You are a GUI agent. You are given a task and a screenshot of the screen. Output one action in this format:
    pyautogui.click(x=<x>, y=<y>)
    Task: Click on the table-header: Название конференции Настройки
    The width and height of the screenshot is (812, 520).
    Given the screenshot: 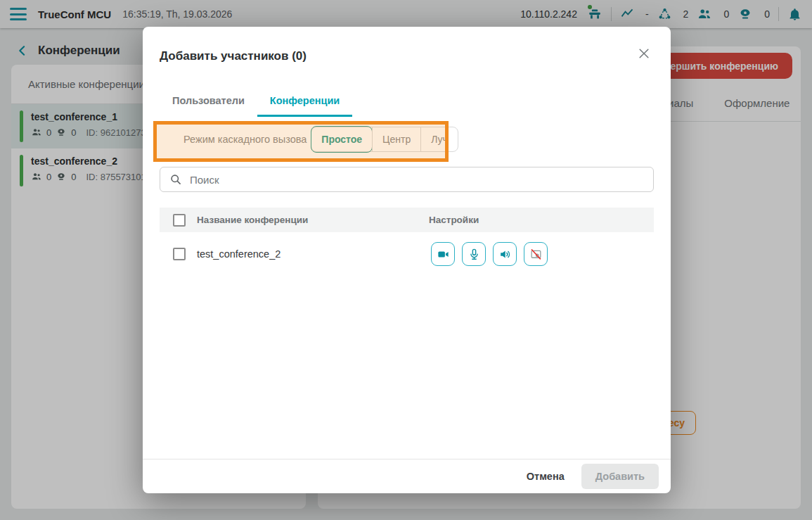 What is the action you would take?
    pyautogui.click(x=406, y=220)
    